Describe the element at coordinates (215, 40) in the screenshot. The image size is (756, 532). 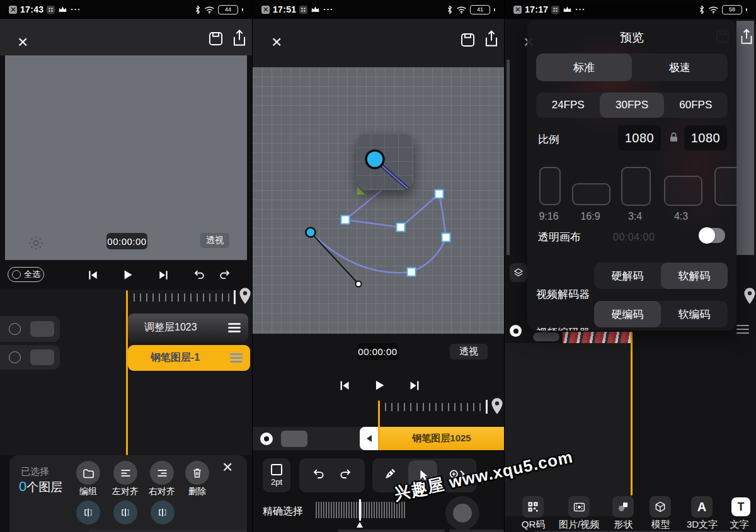
I see `save-icon` at that location.